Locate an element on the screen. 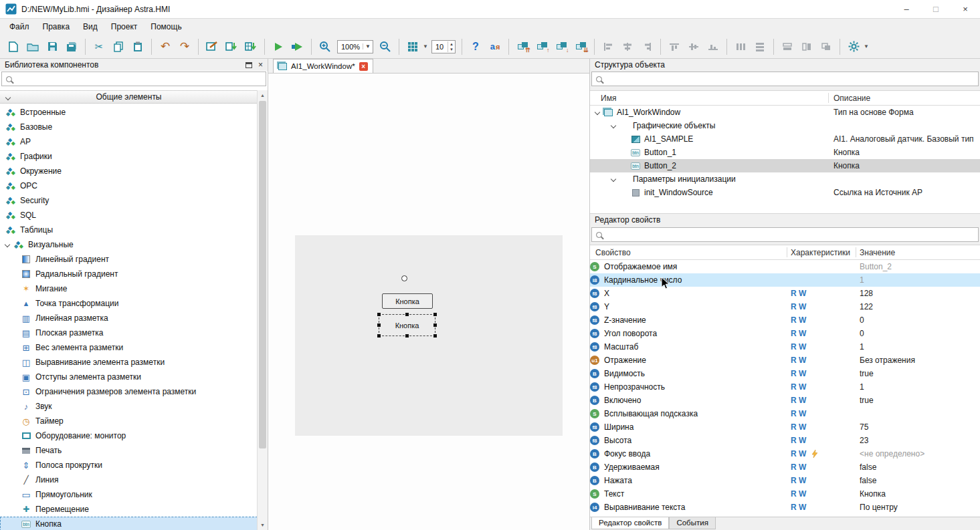 This screenshot has width=980, height=530. new-file-button is located at coordinates (13, 47).